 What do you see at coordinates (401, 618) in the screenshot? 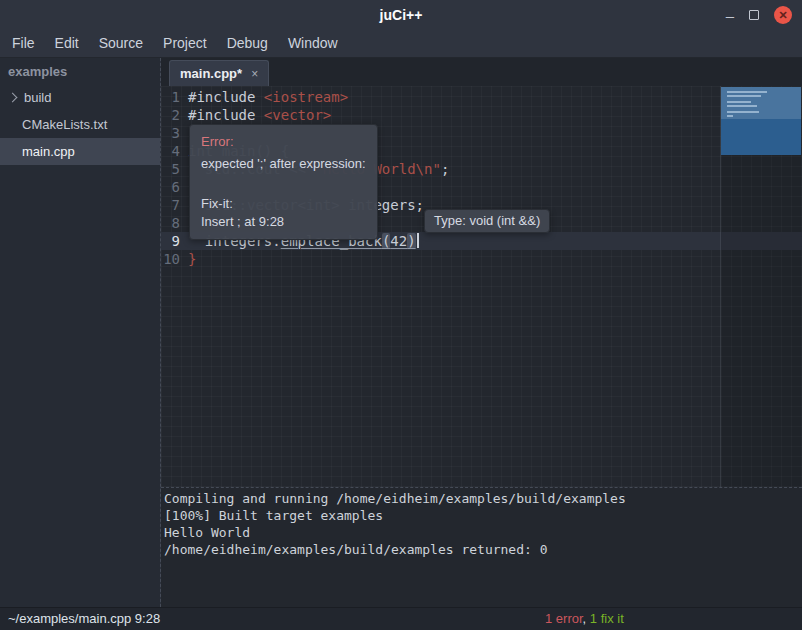
I see `statusbar: ~/examples/main.cpp 9:28 1 error, 1 fix …` at bounding box center [401, 618].